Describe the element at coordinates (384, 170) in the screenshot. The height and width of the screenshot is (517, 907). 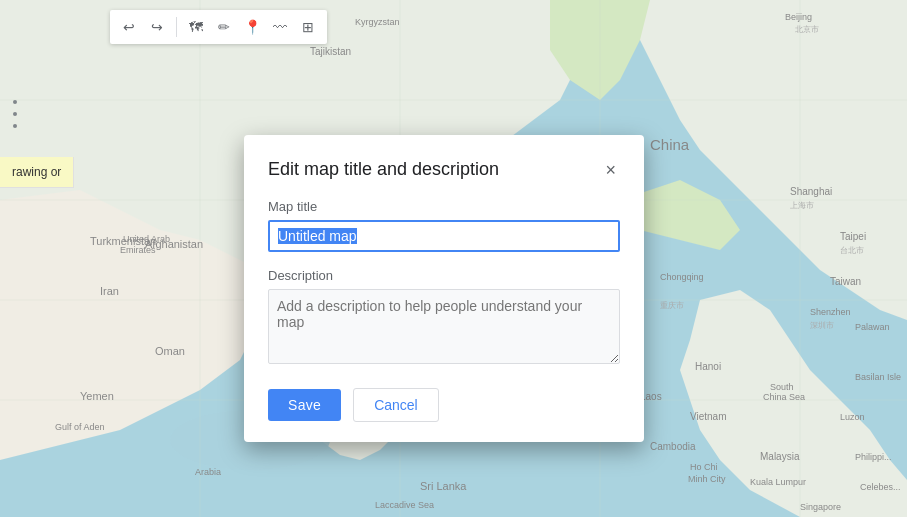
I see `dialog-title: Edit map title and description` at that location.